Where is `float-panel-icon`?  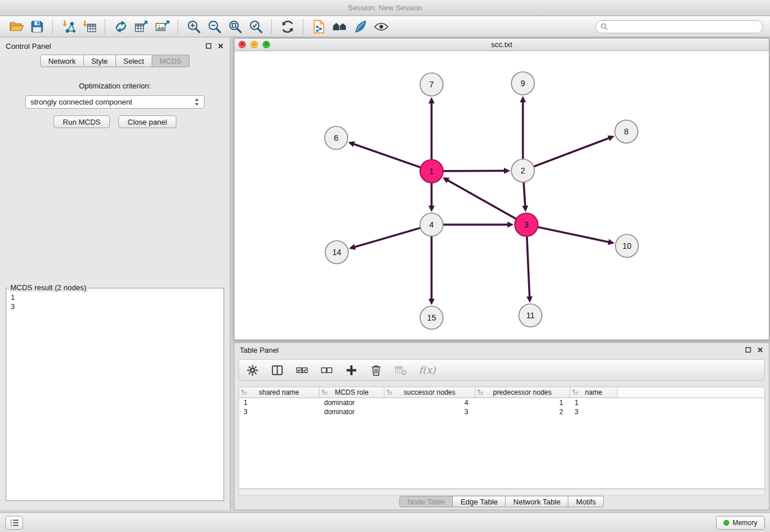
float-panel-icon is located at coordinates (209, 46).